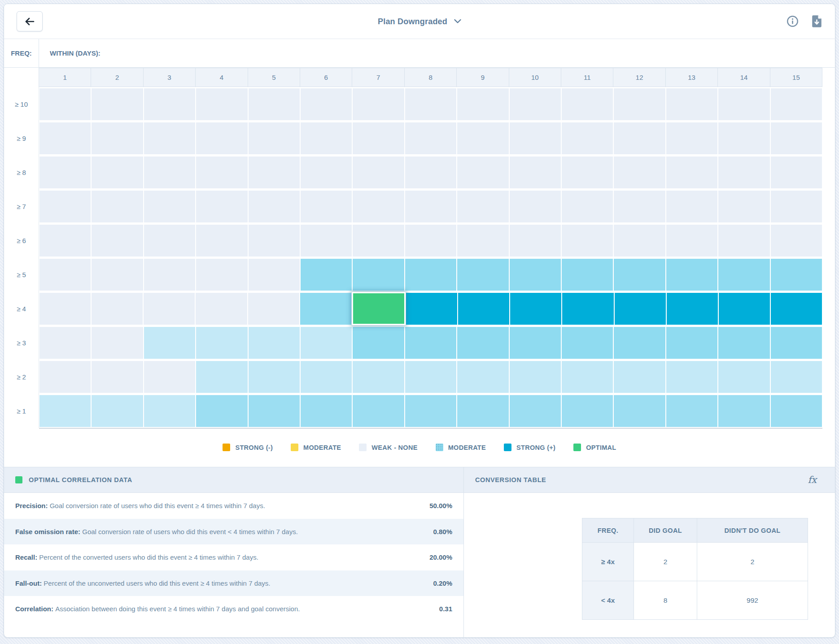  Describe the element at coordinates (379, 309) in the screenshot. I see `heatmap-cell-optimal` at that location.